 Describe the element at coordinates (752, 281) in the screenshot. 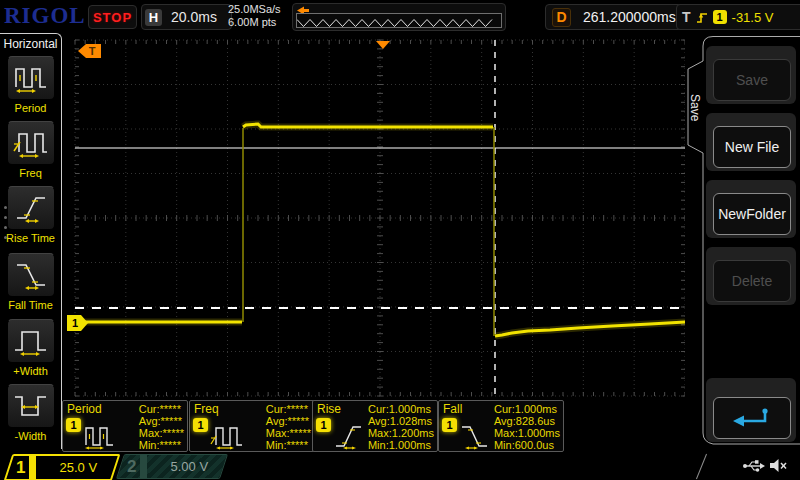

I see `delete-button: Delete` at that location.